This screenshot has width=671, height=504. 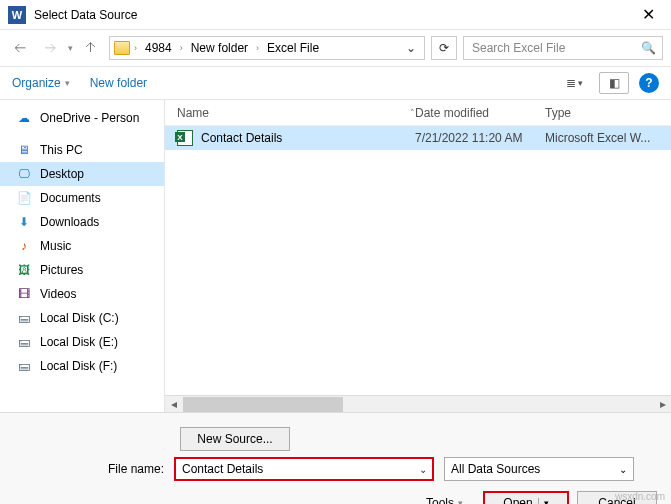 I want to click on sidebar-item-disk-f: 🖴 Local Disk (F:), so click(x=82, y=366).